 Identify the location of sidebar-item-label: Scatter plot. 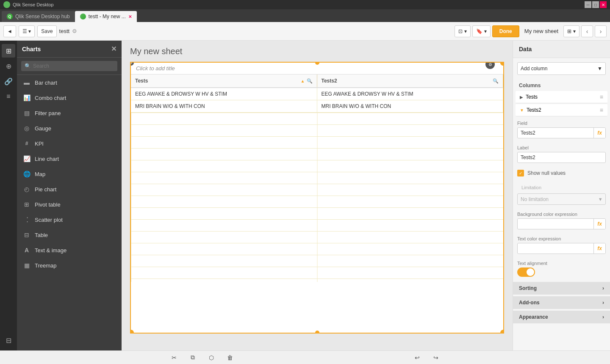
(49, 220).